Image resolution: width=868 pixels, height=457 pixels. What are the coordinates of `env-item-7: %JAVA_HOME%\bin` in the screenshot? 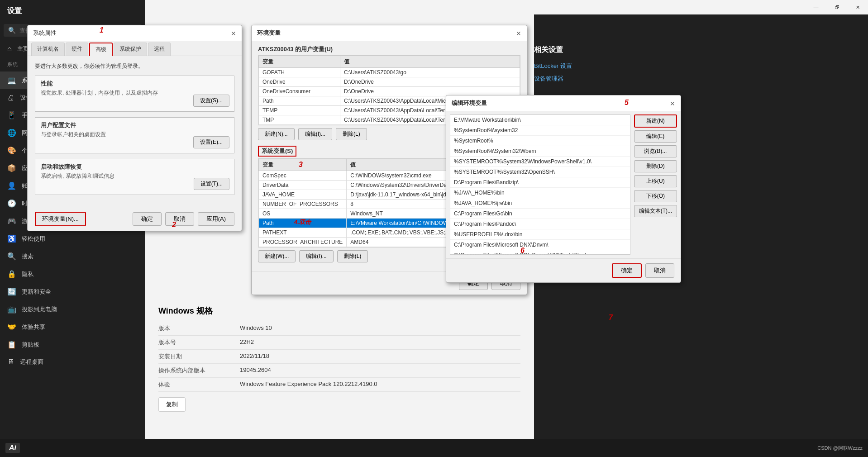 It's located at (540, 193).